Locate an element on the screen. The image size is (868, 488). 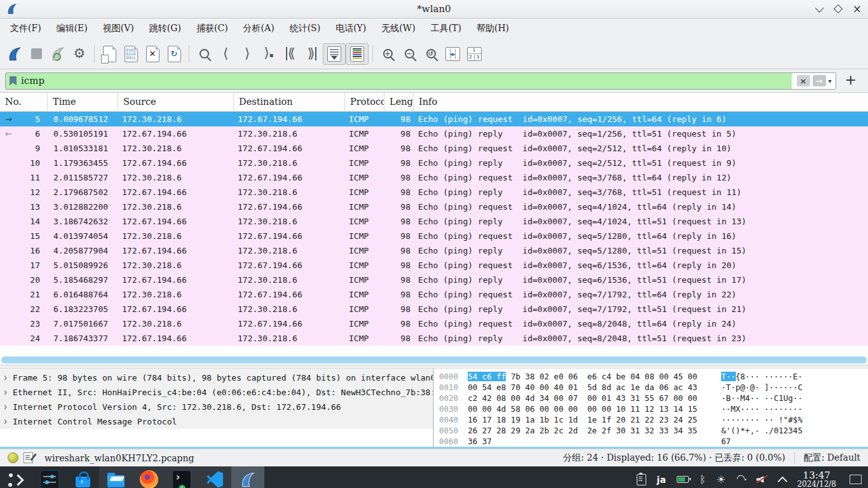
menu-item: 编辑(E) is located at coordinates (72, 29).